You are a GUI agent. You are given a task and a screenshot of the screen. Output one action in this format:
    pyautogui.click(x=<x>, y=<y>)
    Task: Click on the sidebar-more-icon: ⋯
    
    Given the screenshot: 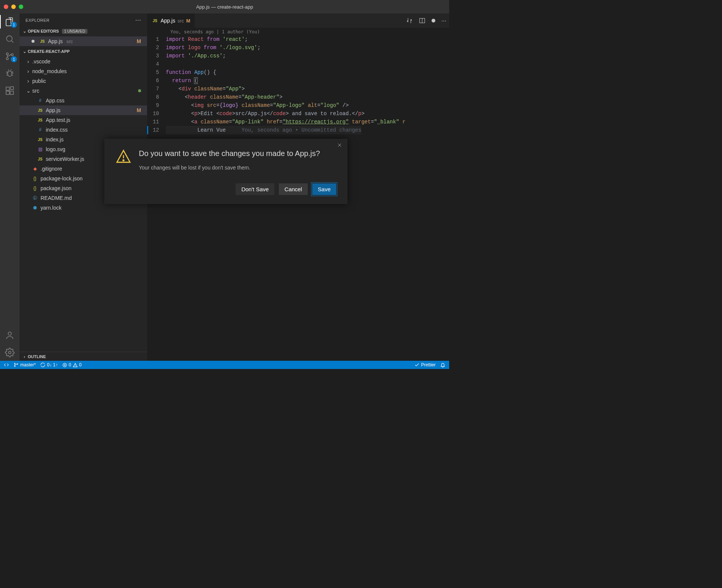 What is the action you would take?
    pyautogui.click(x=138, y=20)
    